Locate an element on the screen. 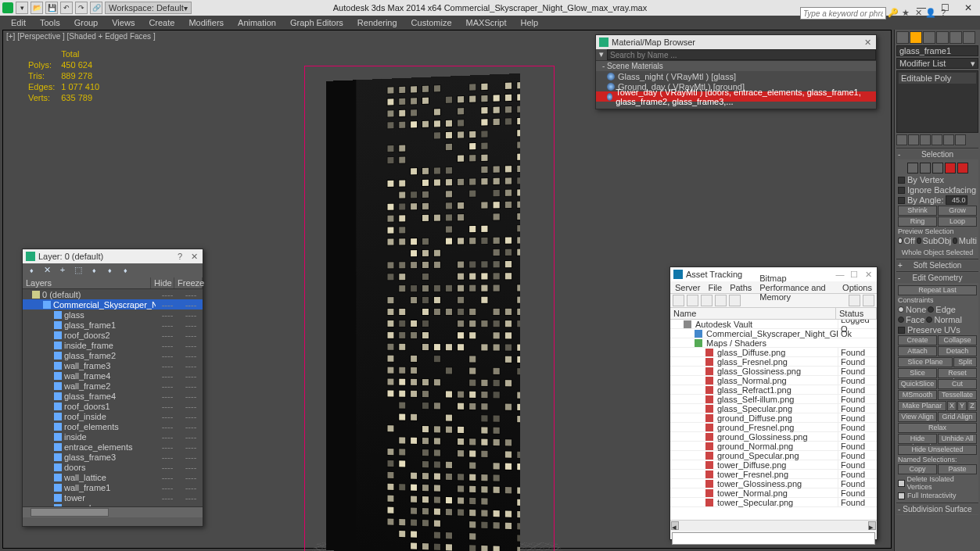 The height and width of the screenshot is (551, 980). highlight-icon: ⬧ is located at coordinates (94, 270).